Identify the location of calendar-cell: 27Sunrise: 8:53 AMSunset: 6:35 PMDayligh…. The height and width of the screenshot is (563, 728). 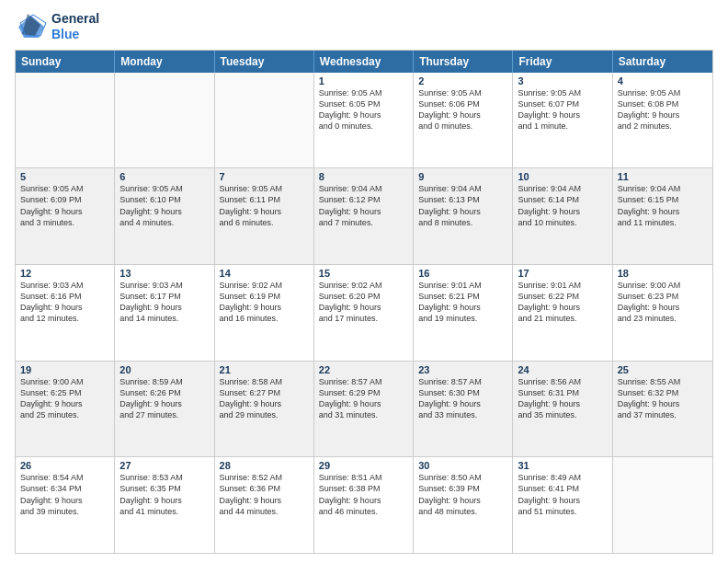
(165, 505).